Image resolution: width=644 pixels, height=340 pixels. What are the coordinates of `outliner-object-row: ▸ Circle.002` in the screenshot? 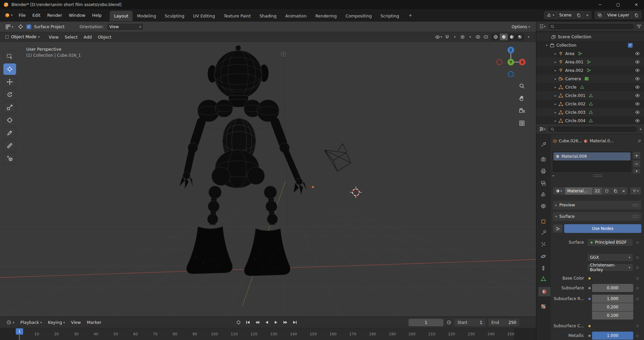 It's located at (590, 104).